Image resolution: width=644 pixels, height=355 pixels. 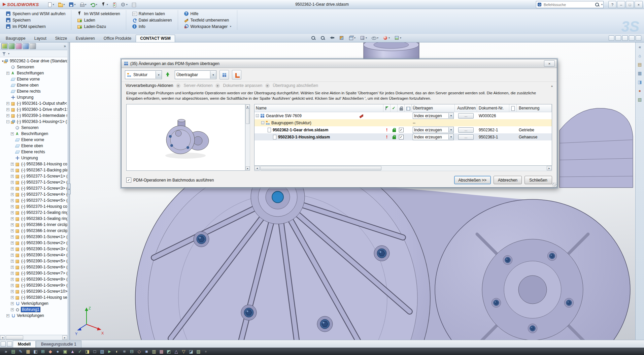 I want to click on tree-item: Ebene rechts, so click(x=34, y=91).